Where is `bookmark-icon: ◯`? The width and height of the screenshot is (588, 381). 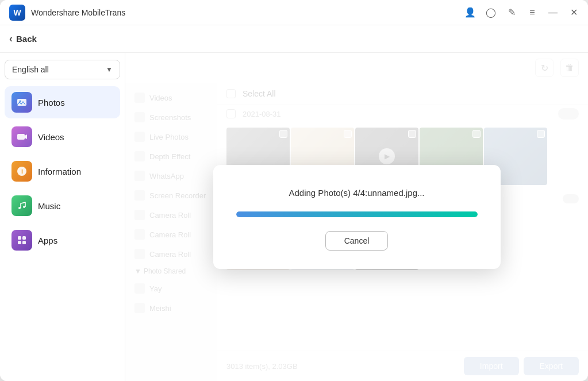 bookmark-icon: ◯ is located at coordinates (491, 13).